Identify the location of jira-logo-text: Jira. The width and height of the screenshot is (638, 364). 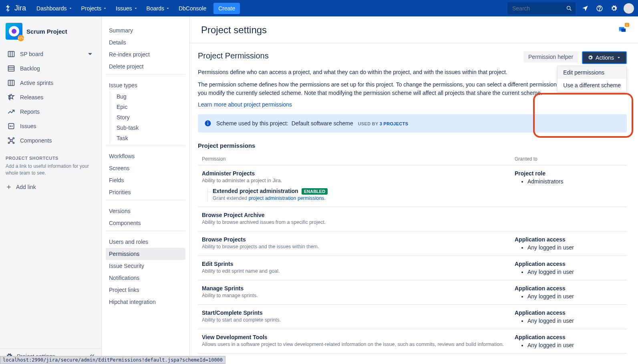
(20, 8).